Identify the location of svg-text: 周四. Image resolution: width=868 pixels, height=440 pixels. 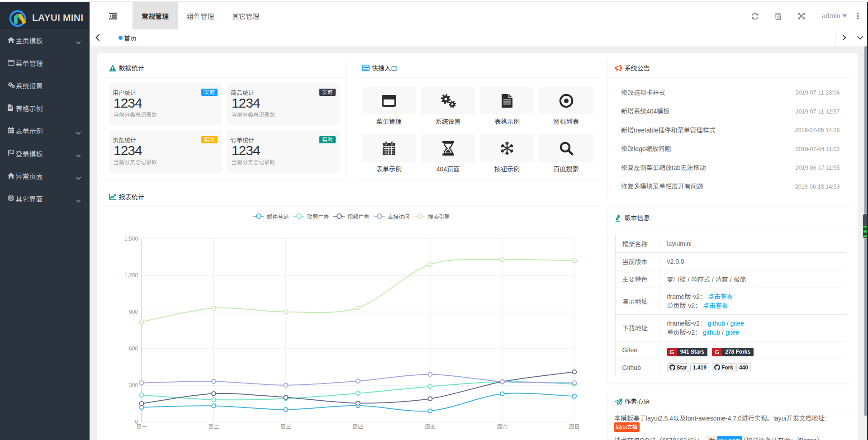
(358, 427).